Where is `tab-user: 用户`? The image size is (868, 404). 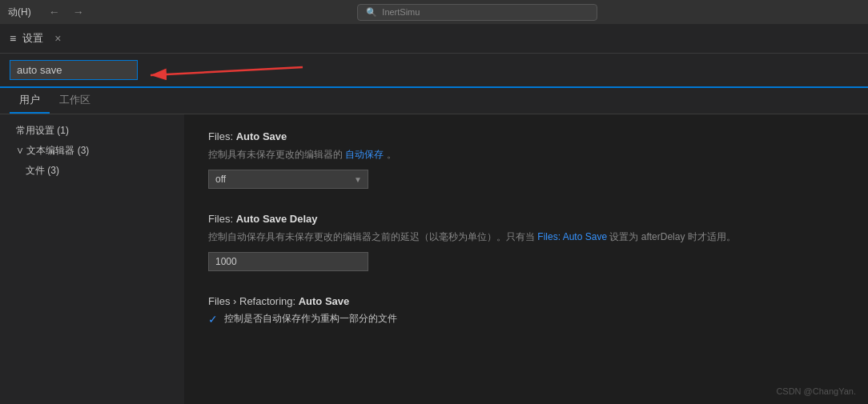
tab-user: 用户 is located at coordinates (30, 101).